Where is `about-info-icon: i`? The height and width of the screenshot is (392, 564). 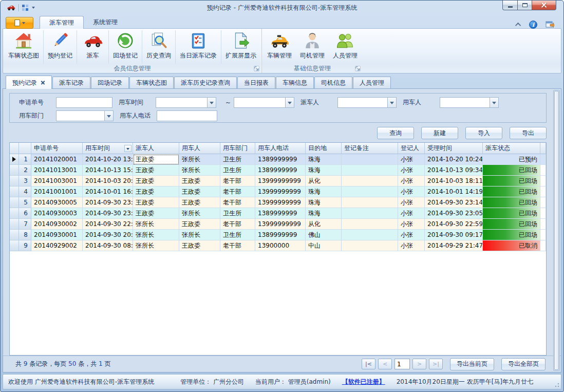 about-info-icon: i is located at coordinates (533, 25).